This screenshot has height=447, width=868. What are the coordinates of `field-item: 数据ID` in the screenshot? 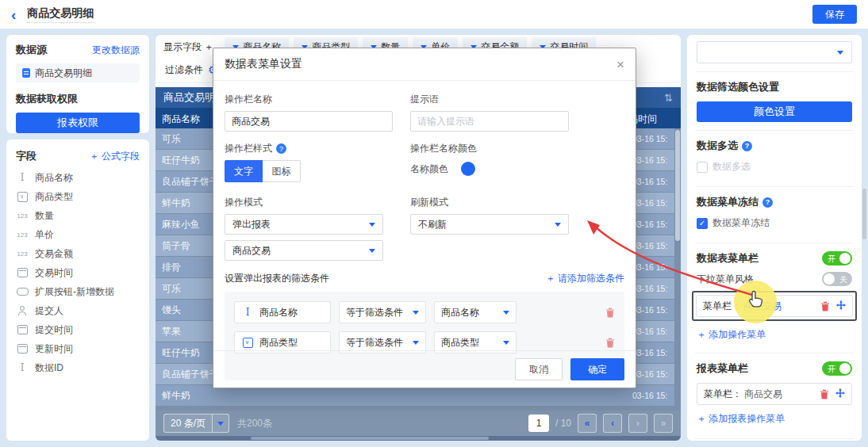 It's located at (78, 368).